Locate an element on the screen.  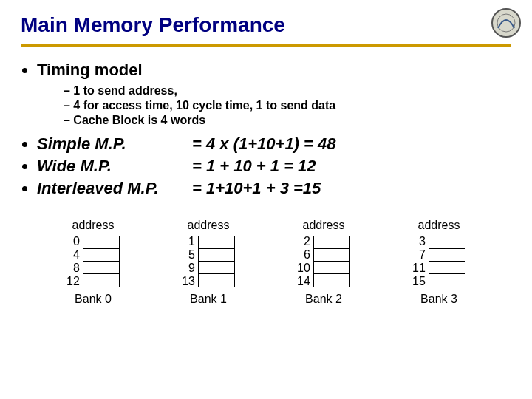
calc-name: Interleaved M.P. is located at coordinates (115, 188).